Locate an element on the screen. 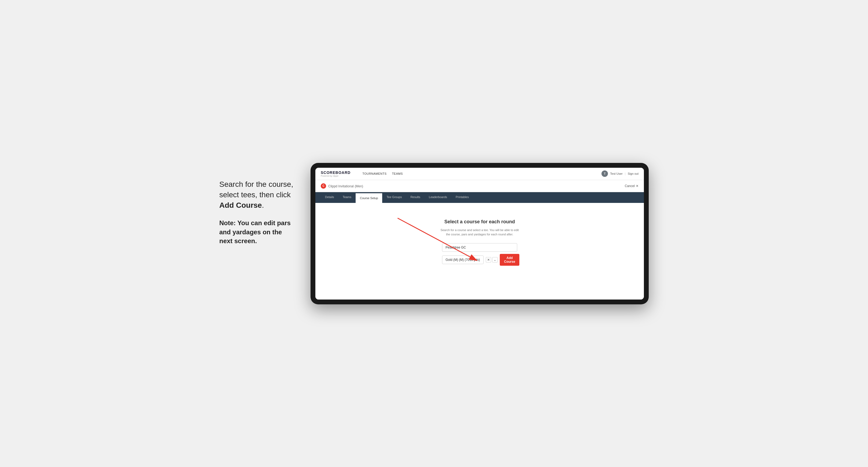  user-name: Test User is located at coordinates (616, 174).